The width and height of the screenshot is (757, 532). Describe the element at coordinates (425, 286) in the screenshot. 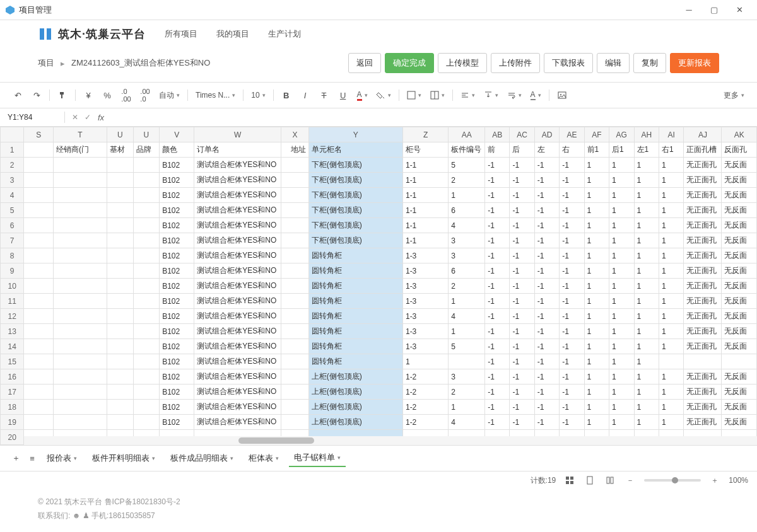

I see `cell: 1-3` at that location.